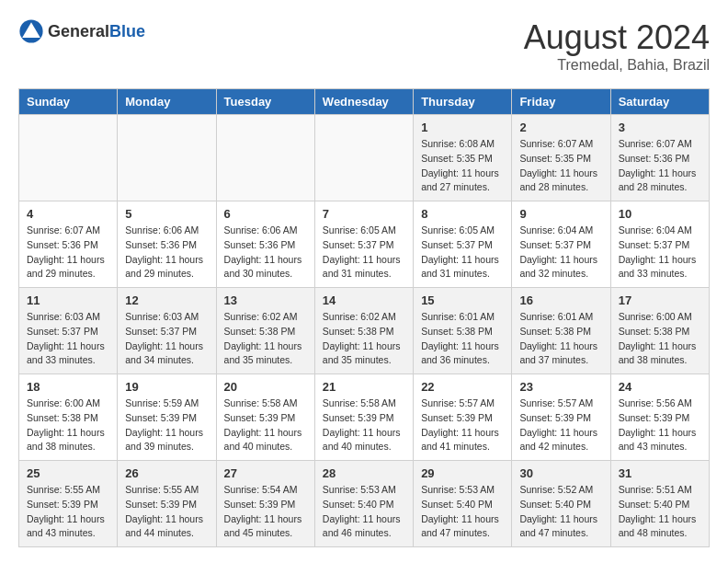  I want to click on day-info: Sunrise: 5:59 AMSunset: 5:39 PMDaylight:…, so click(166, 425).